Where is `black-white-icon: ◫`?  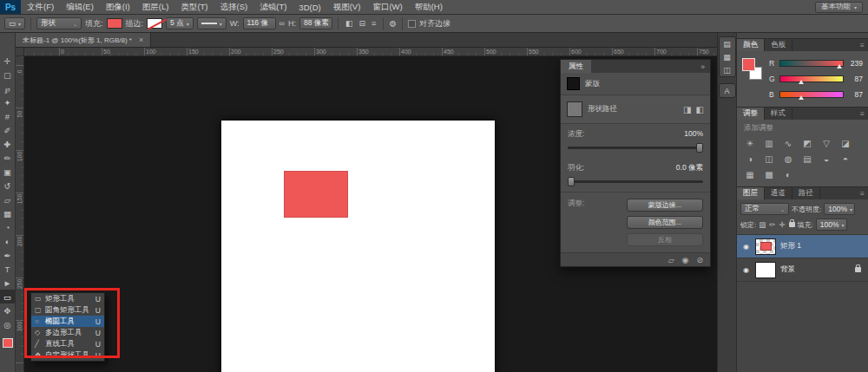 black-white-icon: ◫ is located at coordinates (769, 159).